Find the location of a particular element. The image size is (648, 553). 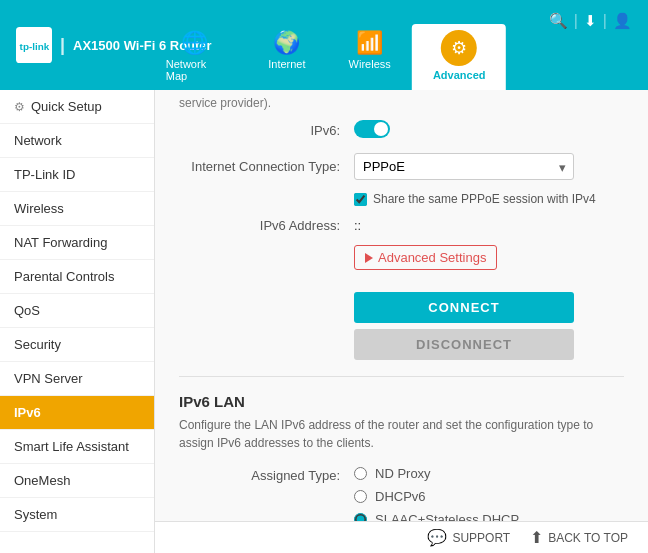

sidebar-item-ipv6: IPv6 is located at coordinates (77, 413).